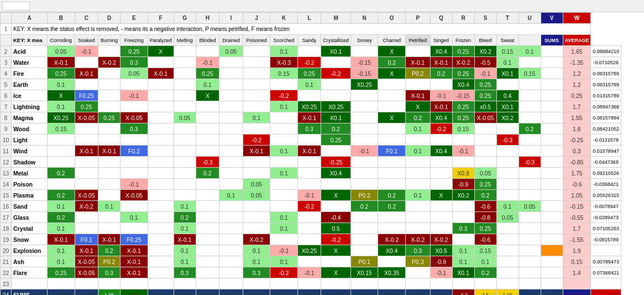 The width and height of the screenshot is (644, 295). Describe the element at coordinates (336, 162) in the screenshot. I see `cell: -0.25` at that location.